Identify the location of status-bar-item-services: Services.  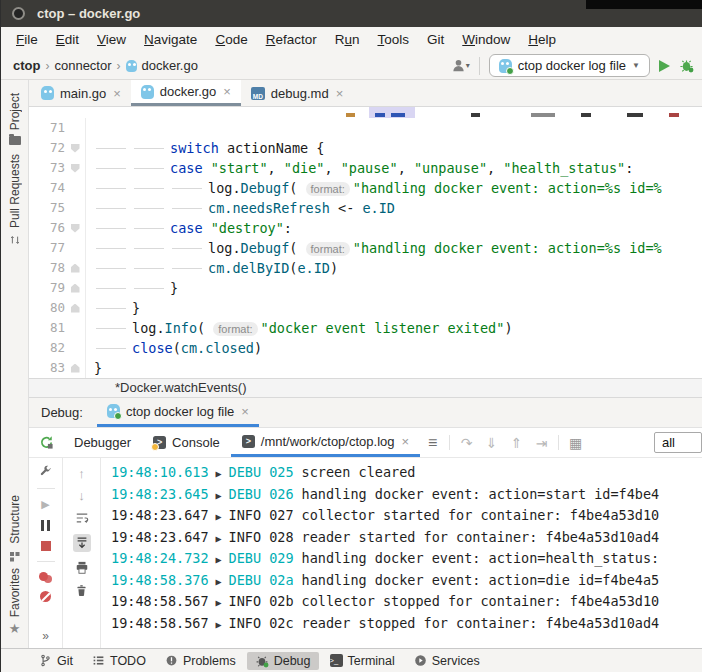
(447, 661).